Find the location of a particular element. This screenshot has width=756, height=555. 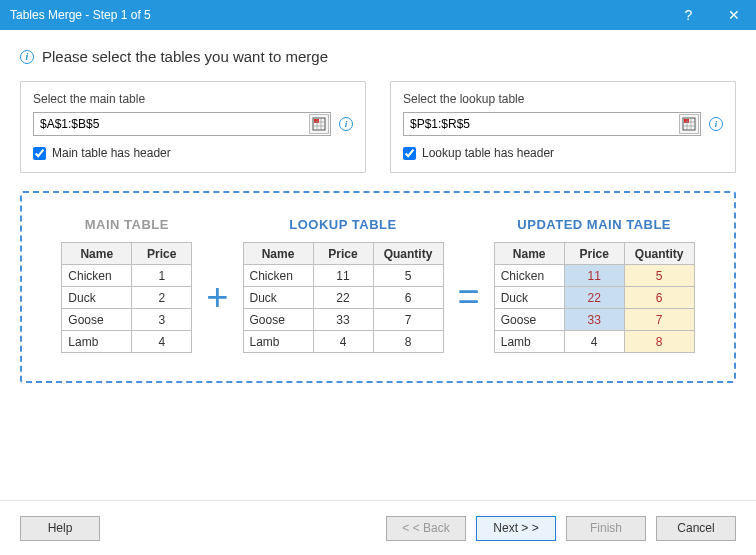

lookup-table-range-picker-button is located at coordinates (689, 124).